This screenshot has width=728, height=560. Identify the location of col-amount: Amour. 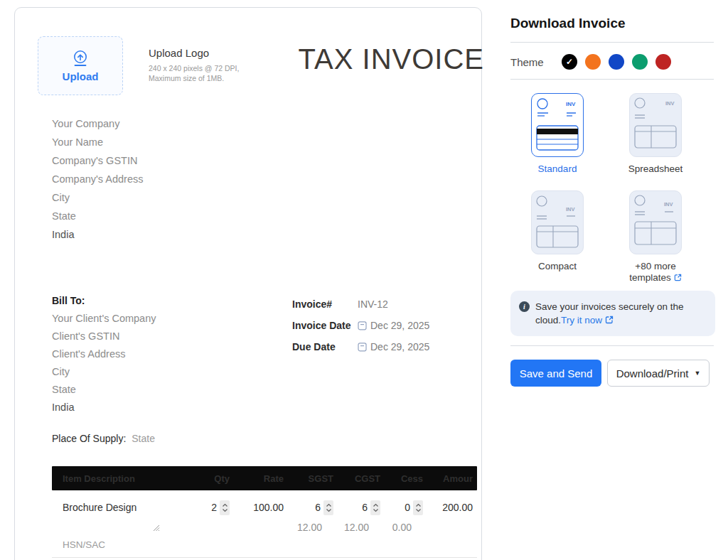
(452, 479).